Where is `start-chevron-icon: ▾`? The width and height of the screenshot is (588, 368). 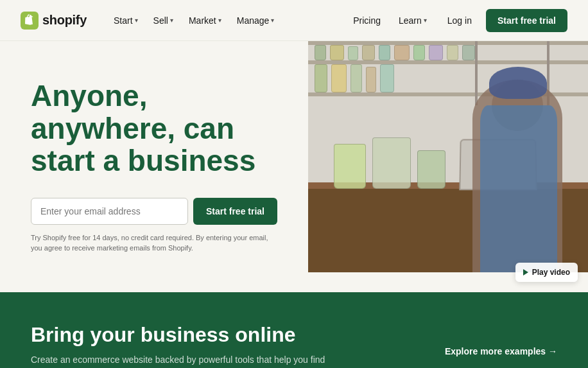
start-chevron-icon: ▾ is located at coordinates (136, 21).